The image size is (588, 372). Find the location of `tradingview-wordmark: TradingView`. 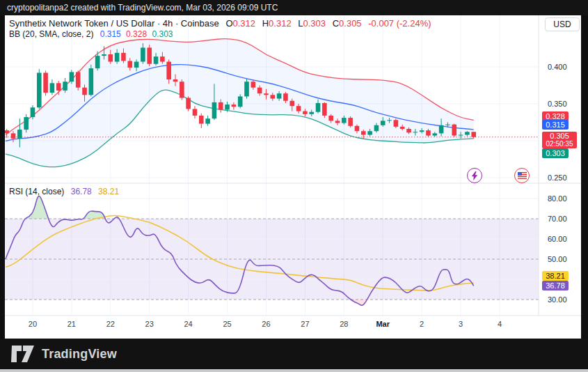

tradingview-wordmark: TradingView is located at coordinates (79, 354).